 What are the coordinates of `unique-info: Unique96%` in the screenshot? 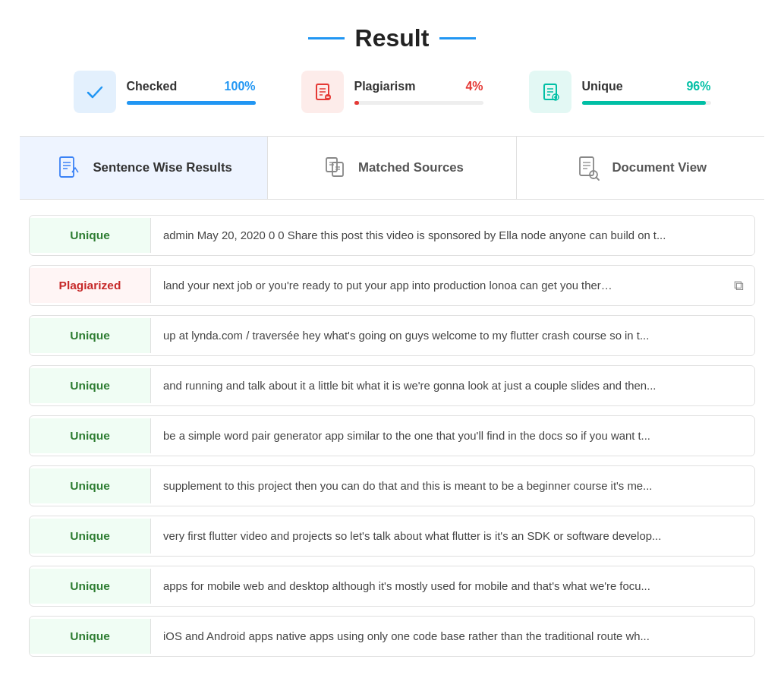 It's located at (647, 93).